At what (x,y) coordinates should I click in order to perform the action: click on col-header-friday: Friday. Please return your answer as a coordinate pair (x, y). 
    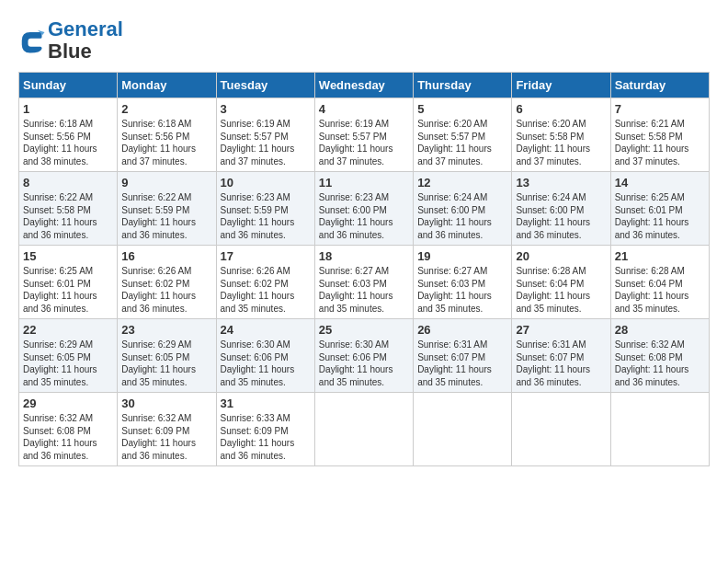
    Looking at the image, I should click on (561, 86).